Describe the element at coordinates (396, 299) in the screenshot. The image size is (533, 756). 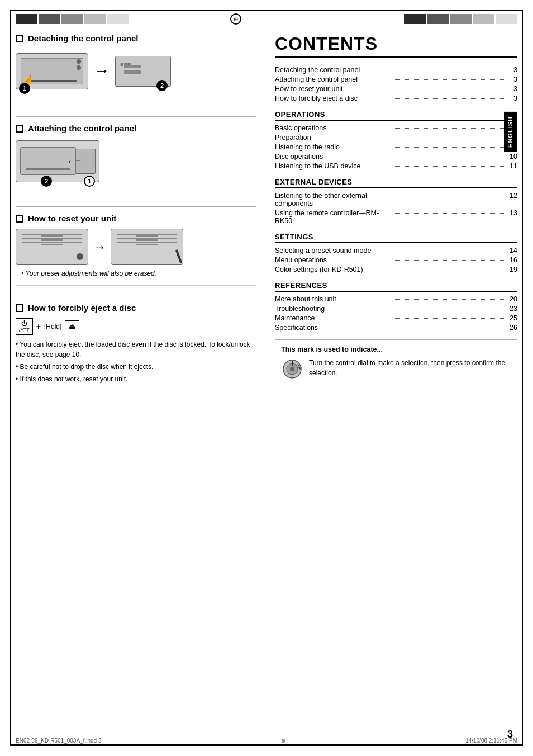
I see `toc-item: More about this unit 20` at that location.